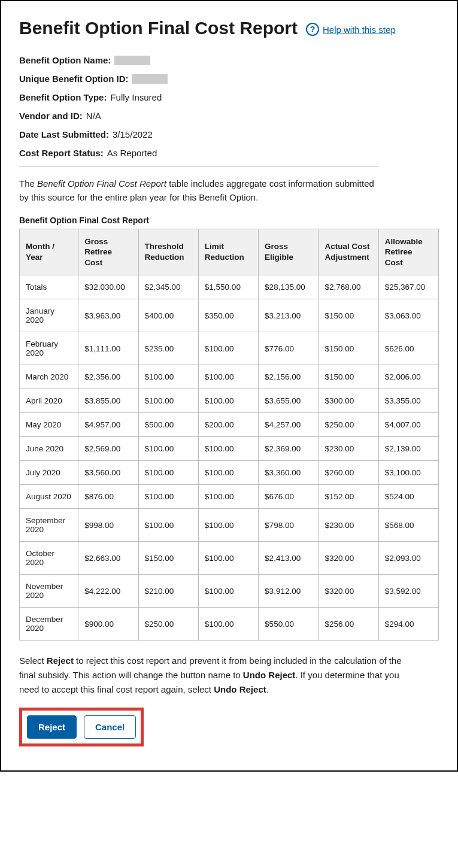  What do you see at coordinates (74, 79) in the screenshot?
I see `meta-id-label: Unique Benefit Option ID:` at bounding box center [74, 79].